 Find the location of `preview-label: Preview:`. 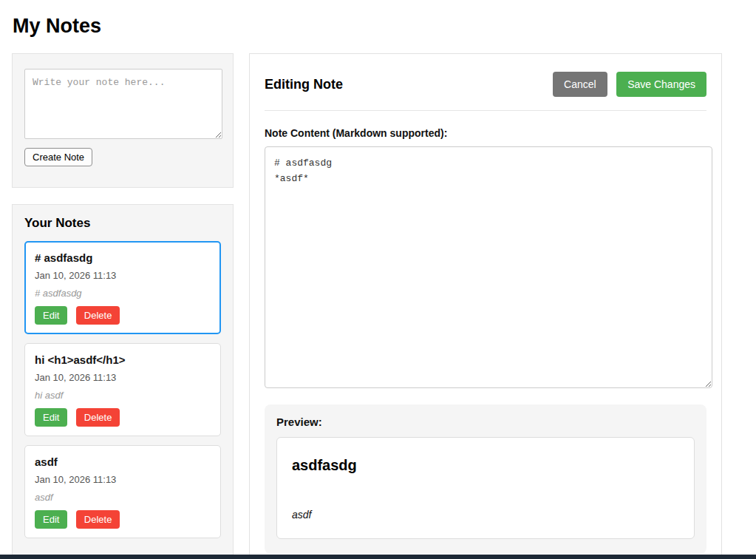

preview-label: Preview: is located at coordinates (486, 421).